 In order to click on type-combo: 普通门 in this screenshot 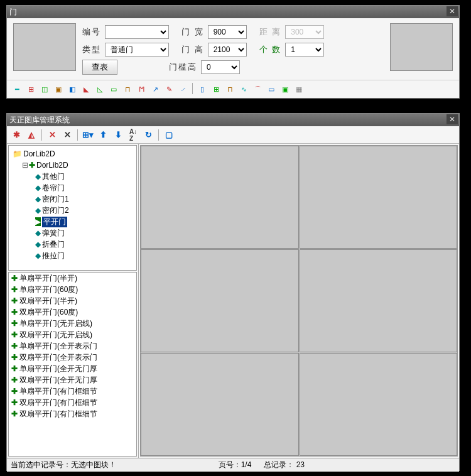, I will do `click(137, 50)`.